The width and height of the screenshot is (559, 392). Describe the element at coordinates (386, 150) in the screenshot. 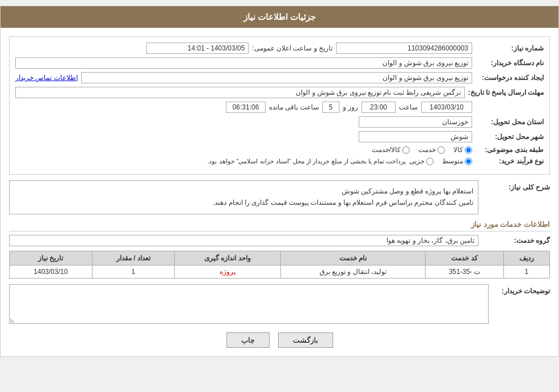

I see `category-label-kala-khedmat: کالا/خدمت` at that location.